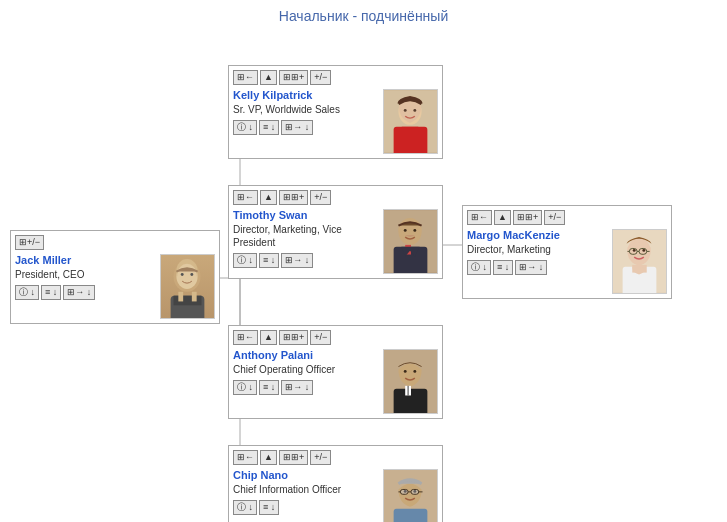  What do you see at coordinates (305, 355) in the screenshot?
I see `anthony-name: Anthony Palani` at bounding box center [305, 355].